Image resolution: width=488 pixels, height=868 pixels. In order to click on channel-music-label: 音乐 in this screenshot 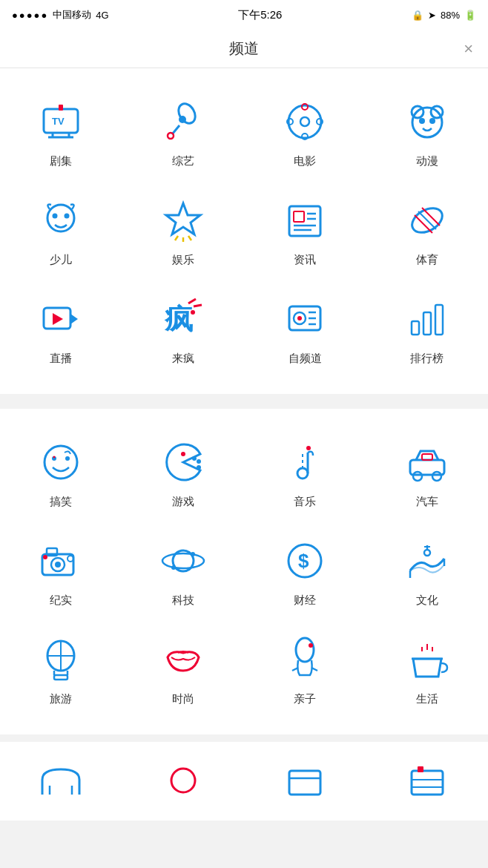, I will do `click(305, 502)`.